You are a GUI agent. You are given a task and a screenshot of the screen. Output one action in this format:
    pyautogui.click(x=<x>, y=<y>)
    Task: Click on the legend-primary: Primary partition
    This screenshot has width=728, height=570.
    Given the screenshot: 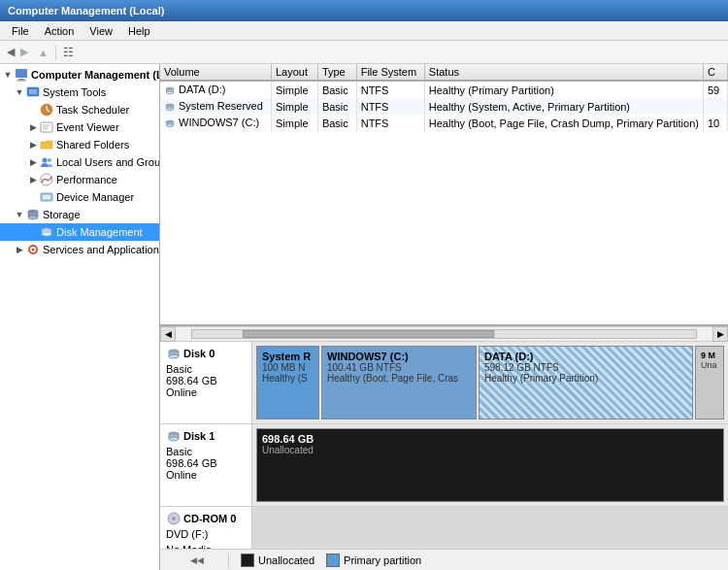 What is the action you would take?
    pyautogui.click(x=374, y=560)
    